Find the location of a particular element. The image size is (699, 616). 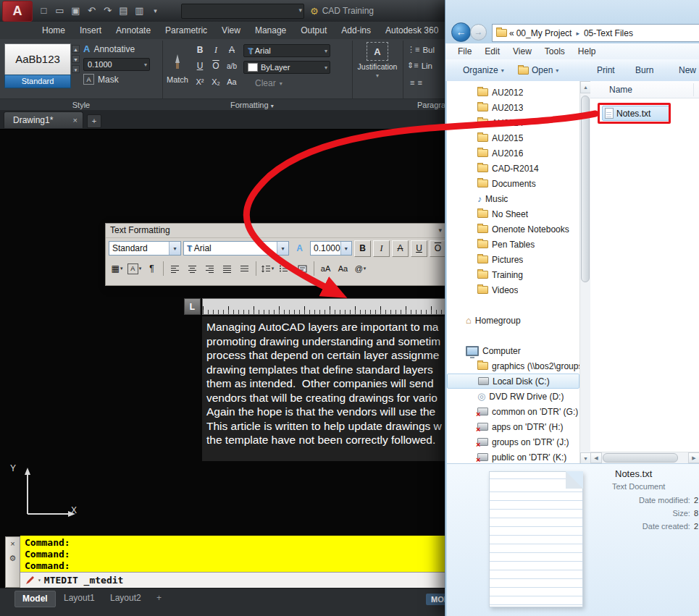

qat-more-icon: ▾ is located at coordinates (155, 11).